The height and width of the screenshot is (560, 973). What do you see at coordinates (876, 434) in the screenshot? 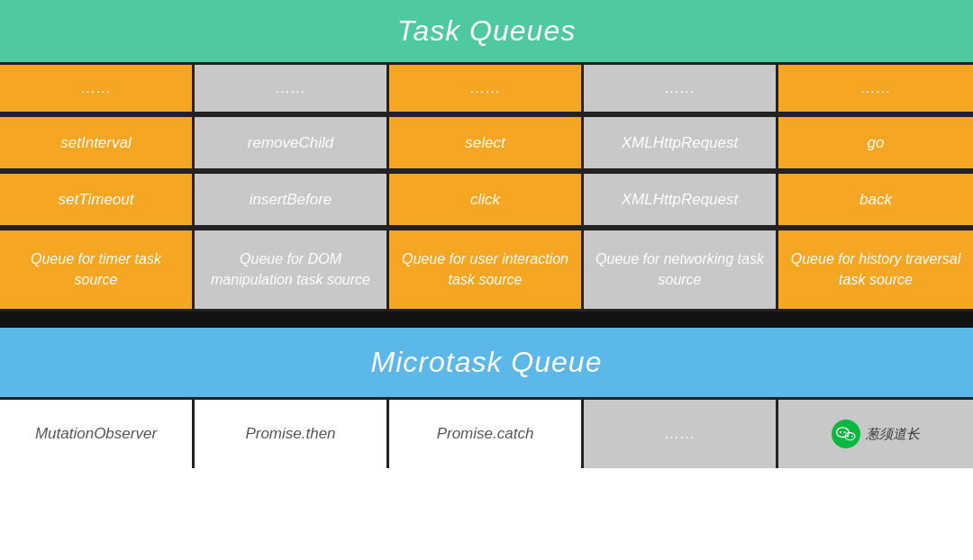
I see `mq-wechat-cell: 葱须道长` at bounding box center [876, 434].